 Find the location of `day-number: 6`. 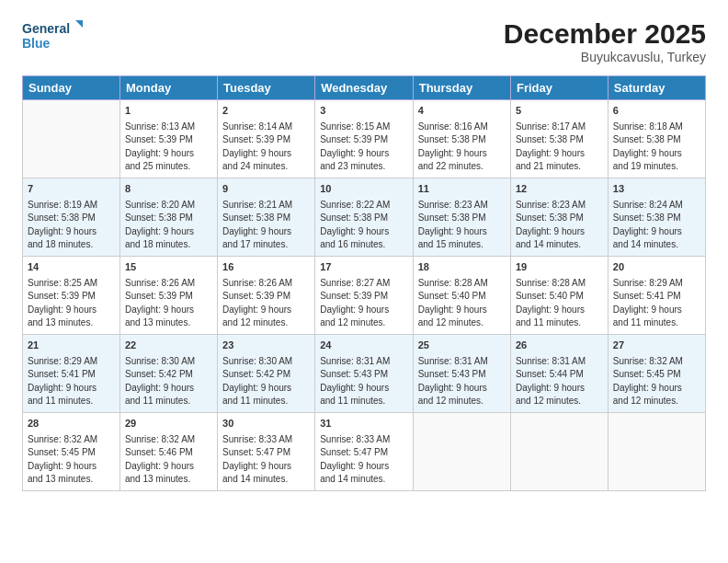

day-number: 6 is located at coordinates (656, 111).